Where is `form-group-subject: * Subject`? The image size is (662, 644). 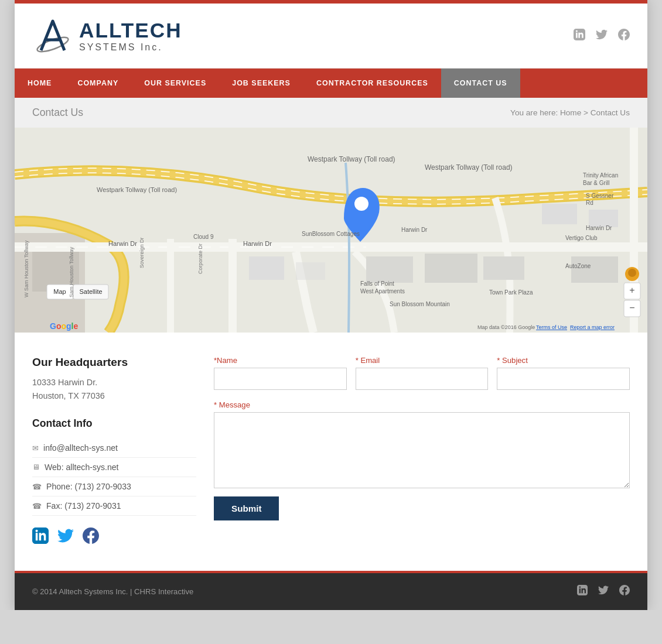 form-group-subject: * Subject is located at coordinates (564, 373).